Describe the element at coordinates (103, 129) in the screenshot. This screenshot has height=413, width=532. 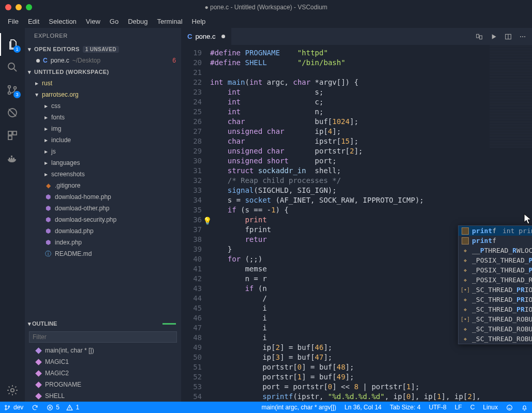
I see `tree-folder: ▸img` at that location.